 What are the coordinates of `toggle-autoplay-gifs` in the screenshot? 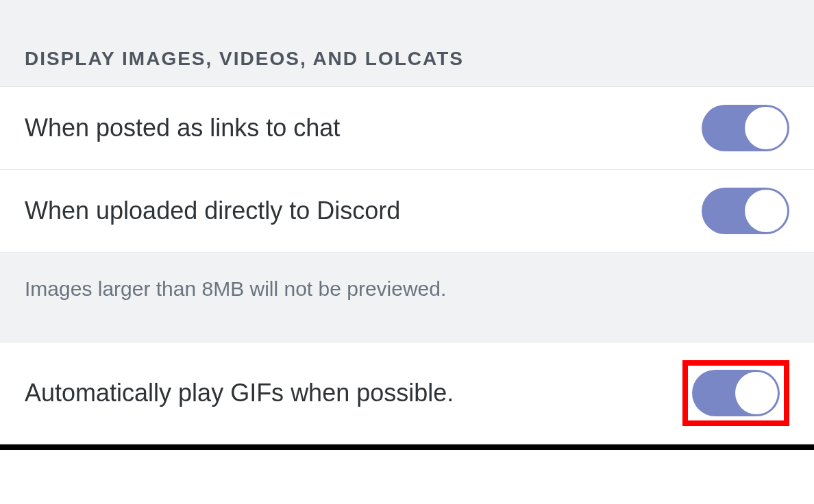 It's located at (736, 393).